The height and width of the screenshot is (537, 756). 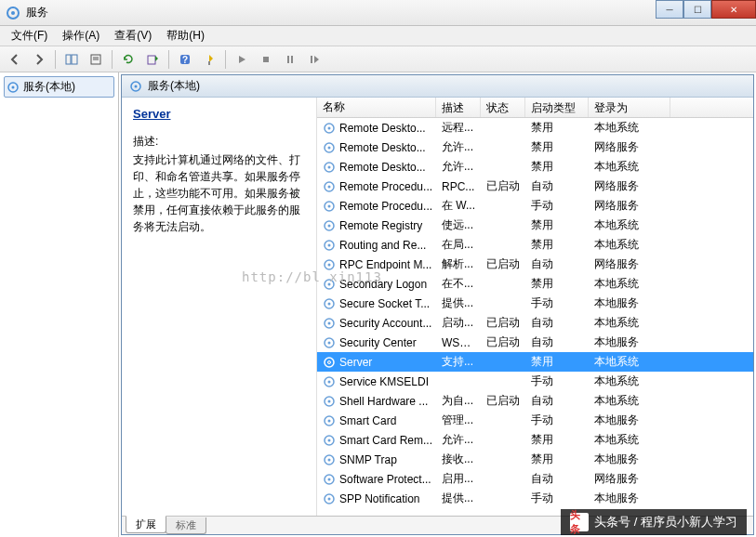 I want to click on service-row: Remote Deskto...允许...禁用网络服务, so click(x=536, y=147).